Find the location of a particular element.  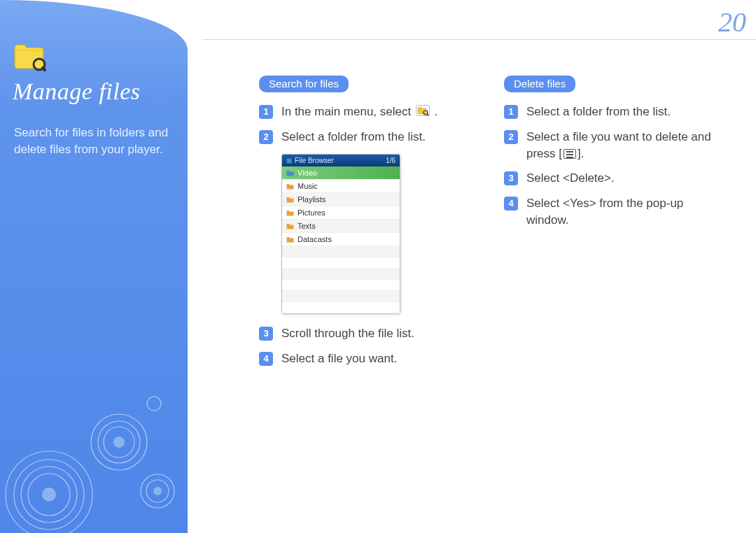

file-browser-header: File Browser 1/6 is located at coordinates (341, 161).